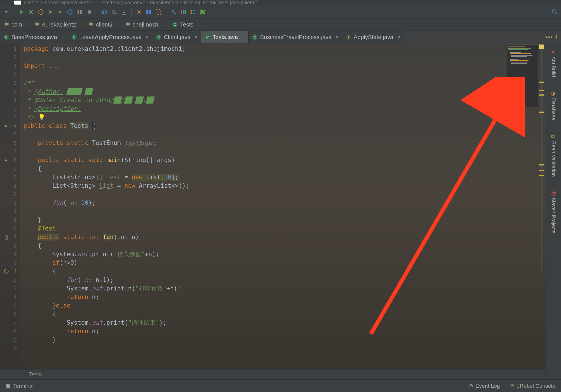  What do you see at coordinates (111, 37) in the screenshot?
I see `tab-label: LeaveApplyProcess.java` at bounding box center [111, 37].